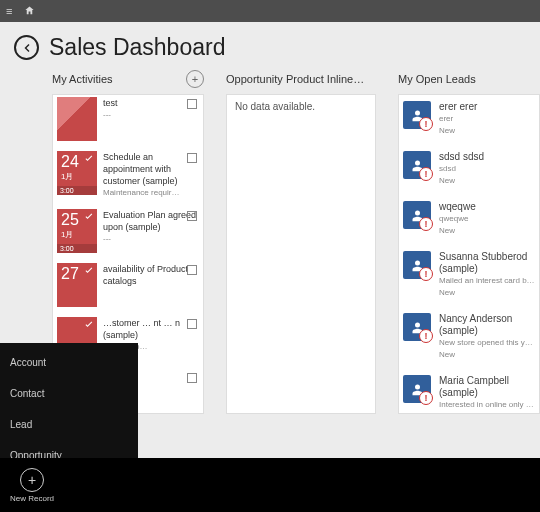 The width and height of the screenshot is (540, 512). I want to click on lead-item: Maria Campbell (sample)Interested in onl…, so click(469, 392).